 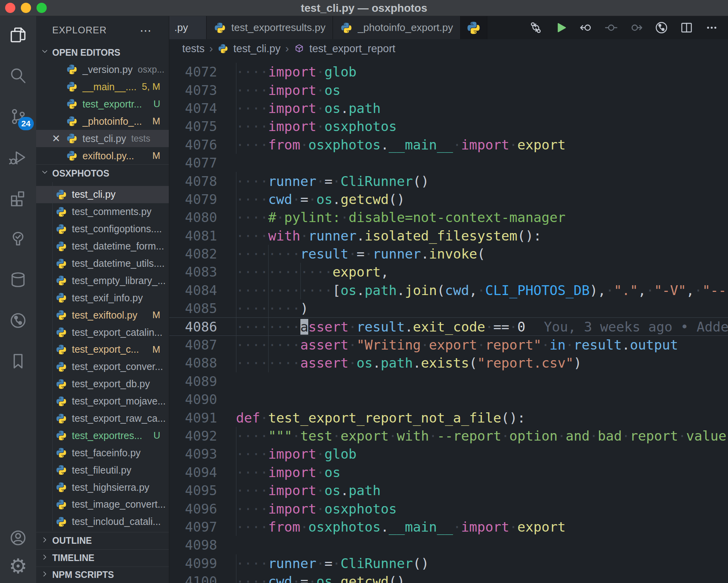 I want to click on file-tree-item: test_export_c...M, so click(x=102, y=350).